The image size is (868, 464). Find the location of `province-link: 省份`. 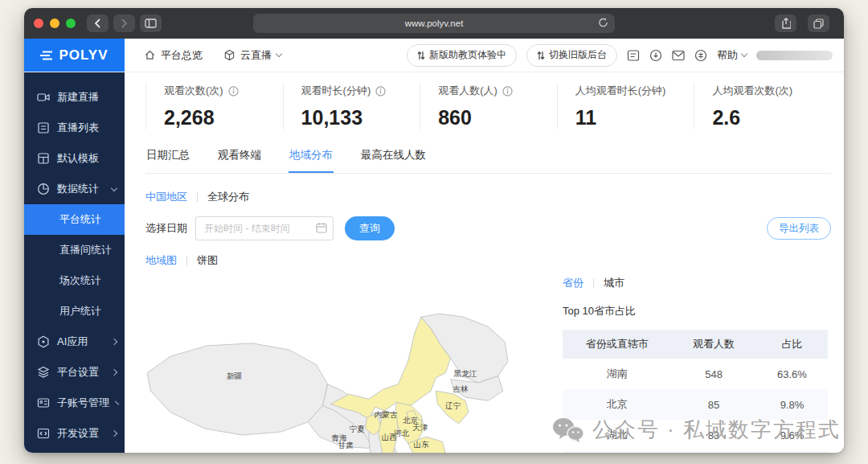

province-link: 省份 is located at coordinates (573, 283).